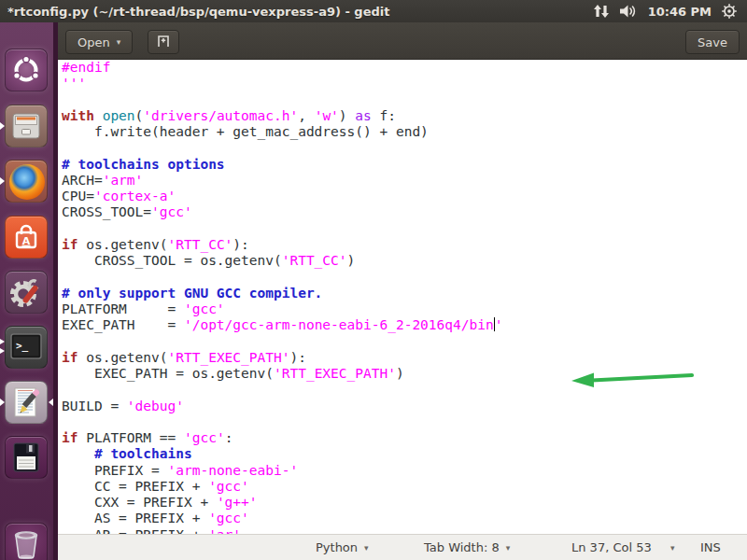 The height and width of the screenshot is (560, 747). Describe the element at coordinates (282, 133) in the screenshot. I see `code-line: f.write(header + get_mac_address() + end…` at that location.